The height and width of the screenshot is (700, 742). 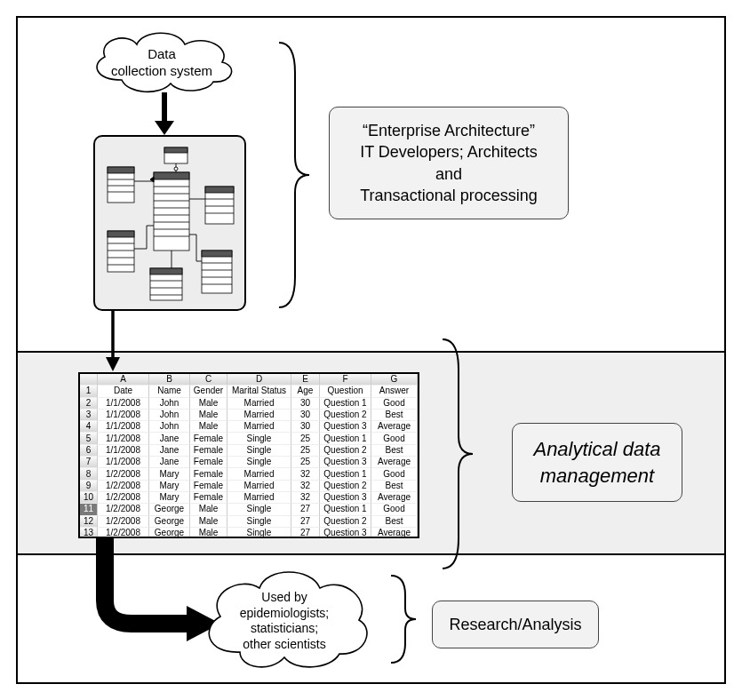 I want to click on label-enterprise-architecture: “Enterprise Architecture” IT Developers;…, so click(x=449, y=163).